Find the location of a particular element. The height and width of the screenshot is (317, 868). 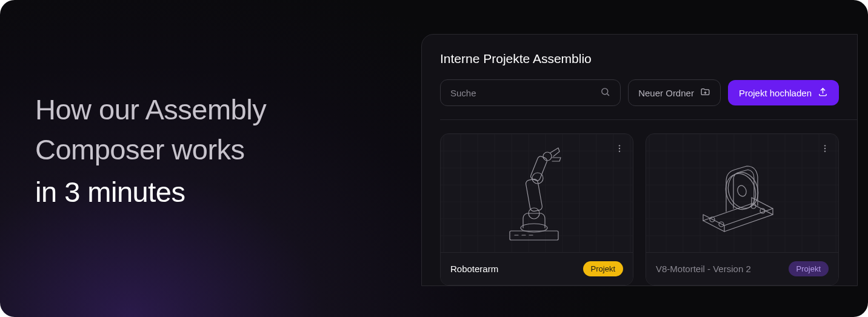

page-title: Interne Projekte Assemblio is located at coordinates (649, 59).